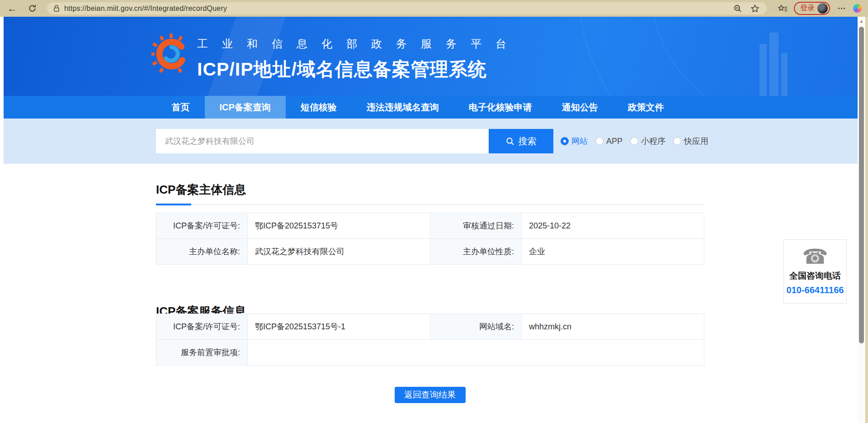 The width and height of the screenshot is (868, 423). I want to click on search-button-label: 搜索, so click(528, 141).